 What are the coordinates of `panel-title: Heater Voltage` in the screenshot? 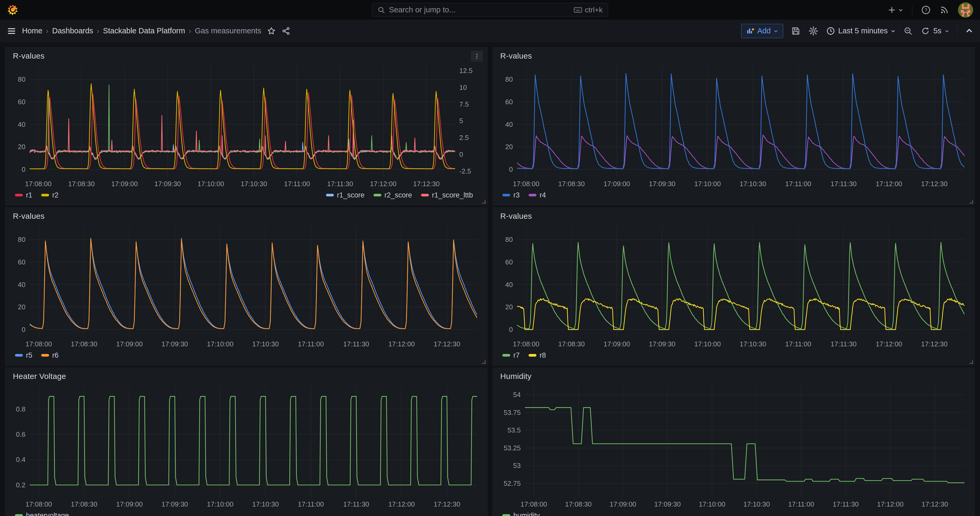 It's located at (40, 376).